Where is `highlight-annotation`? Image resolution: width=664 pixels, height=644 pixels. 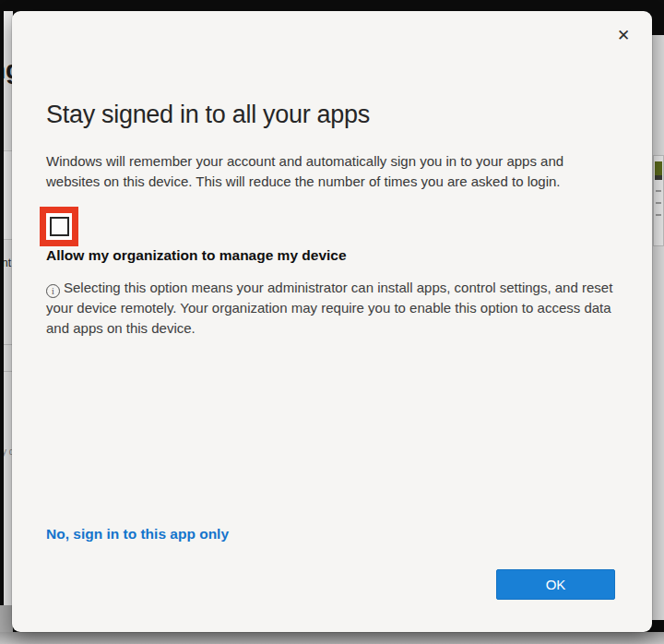
highlight-annotation is located at coordinates (59, 227).